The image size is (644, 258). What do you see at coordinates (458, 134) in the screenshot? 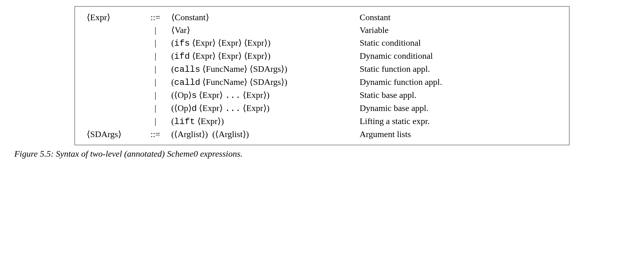
I see `desc-cell: Argument lists` at bounding box center [458, 134].